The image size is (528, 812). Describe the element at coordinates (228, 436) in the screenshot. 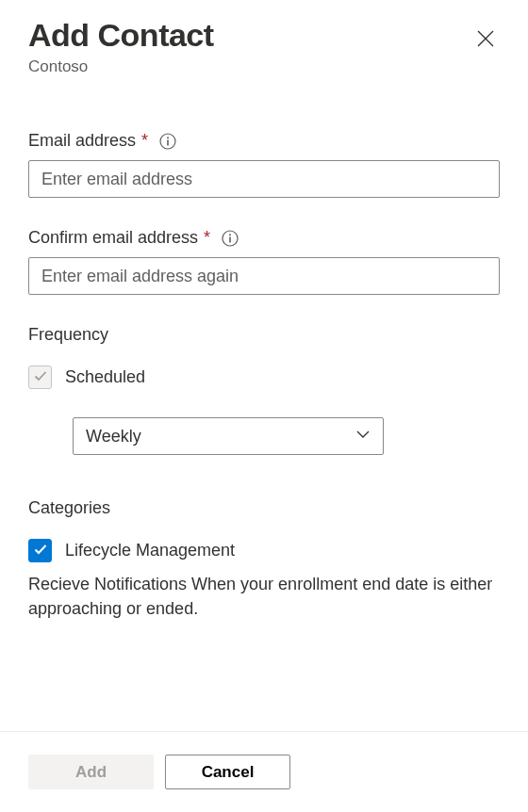

I see `frequency-select-wrap: Weekly` at that location.